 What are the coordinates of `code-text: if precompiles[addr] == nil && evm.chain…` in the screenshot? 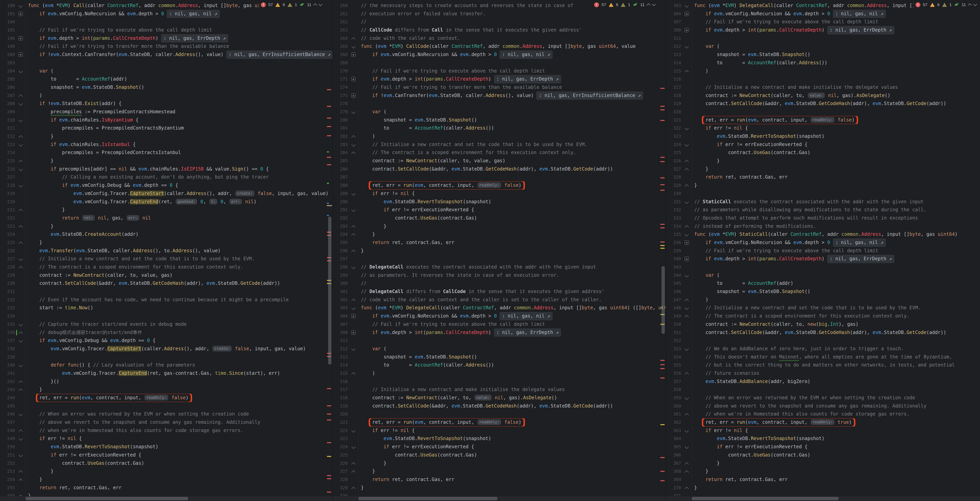 It's located at (179, 169).